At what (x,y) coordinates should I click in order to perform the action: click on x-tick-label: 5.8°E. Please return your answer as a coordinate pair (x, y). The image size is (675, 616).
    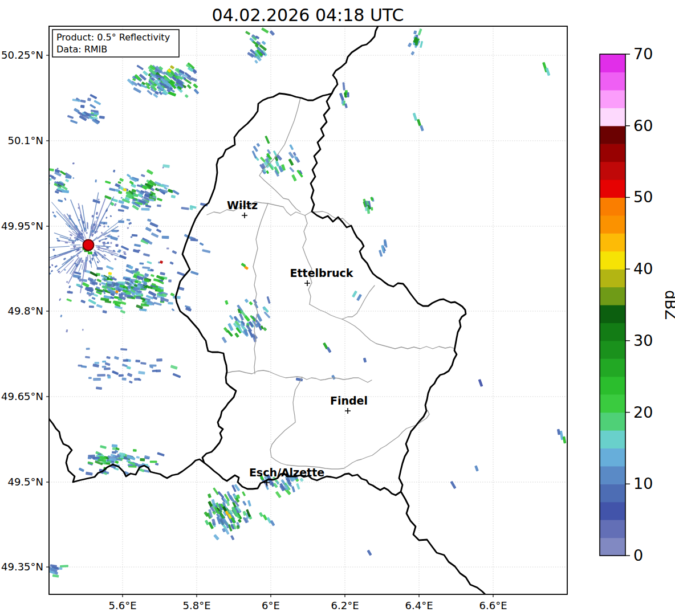
    Looking at the image, I should click on (197, 605).